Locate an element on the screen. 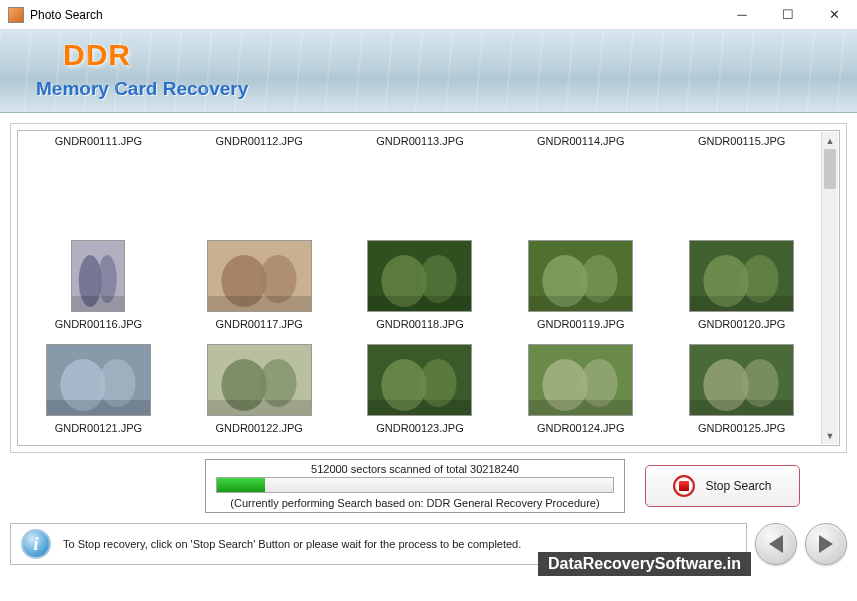 The image size is (857, 601). thumbnail-item: GNDR00115.JPG is located at coordinates (742, 184).